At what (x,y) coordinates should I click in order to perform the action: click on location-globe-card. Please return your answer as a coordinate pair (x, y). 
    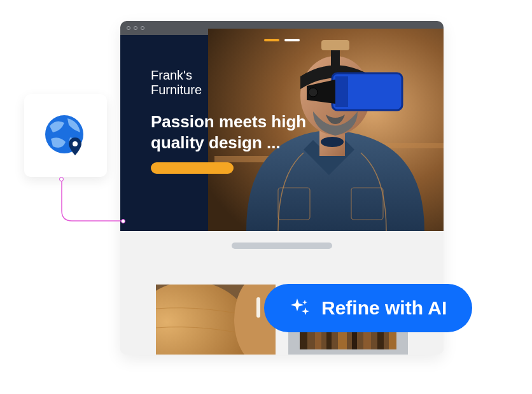
    Looking at the image, I should click on (66, 136).